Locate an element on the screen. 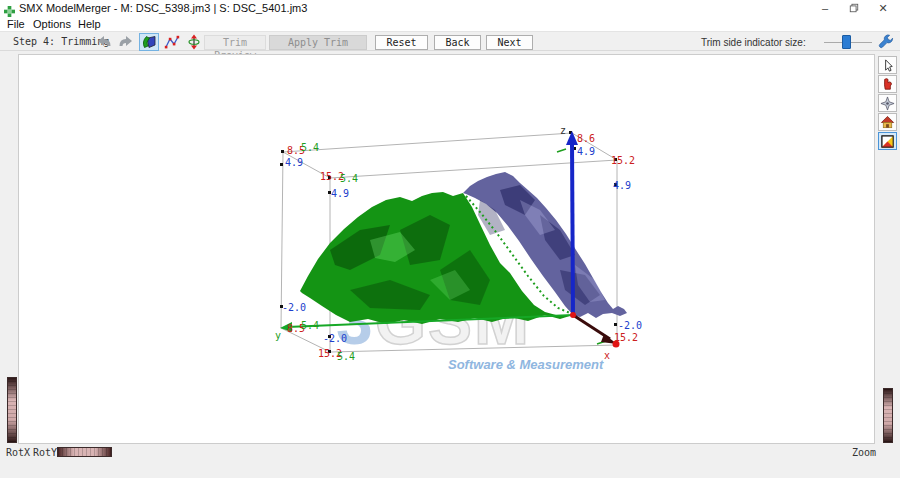 The image size is (900, 478). slider-handle is located at coordinates (846, 42).